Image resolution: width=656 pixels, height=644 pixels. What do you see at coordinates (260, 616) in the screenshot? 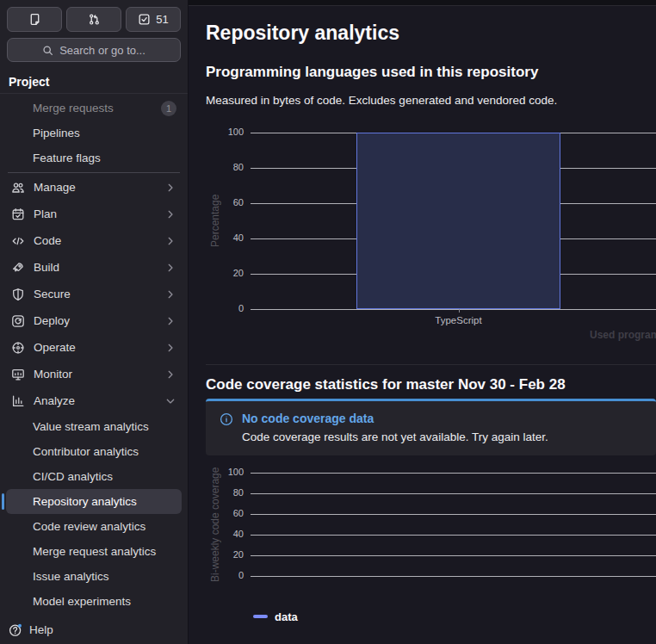
I see `legend-swatch` at bounding box center [260, 616].